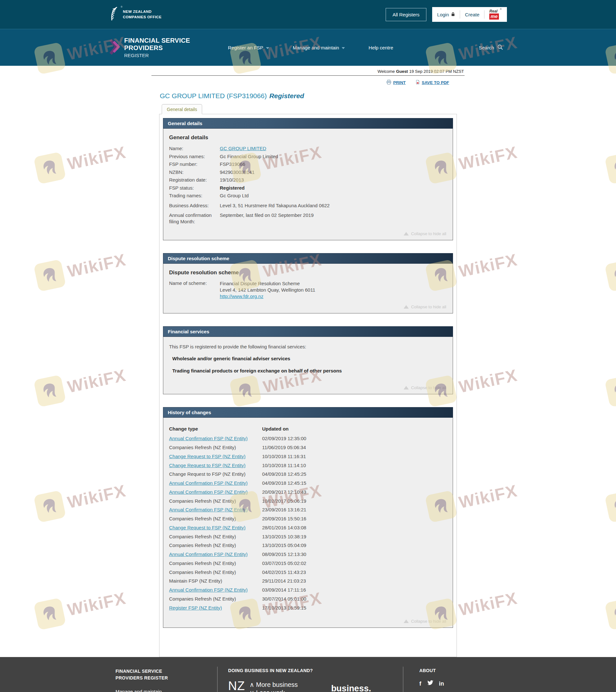  Describe the element at coordinates (308, 528) in the screenshot. I see `history-row: Change Request to FSP (NZ Entity) 28/01/…` at that location.